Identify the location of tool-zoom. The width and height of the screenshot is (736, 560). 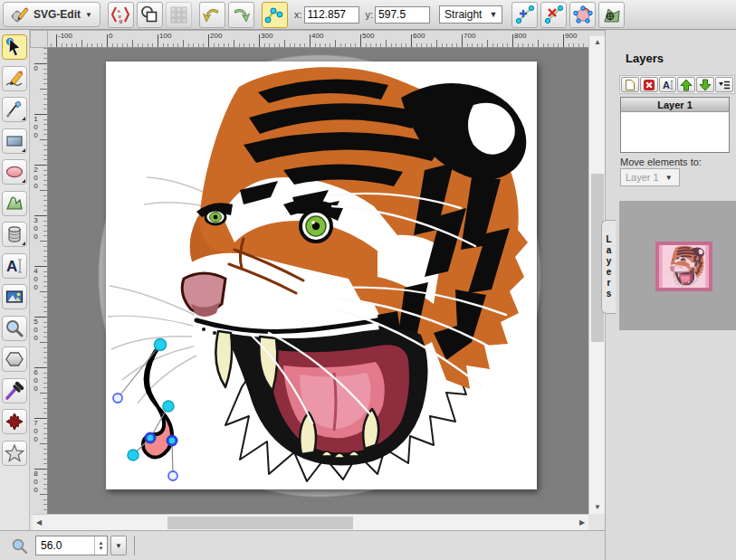
(14, 328).